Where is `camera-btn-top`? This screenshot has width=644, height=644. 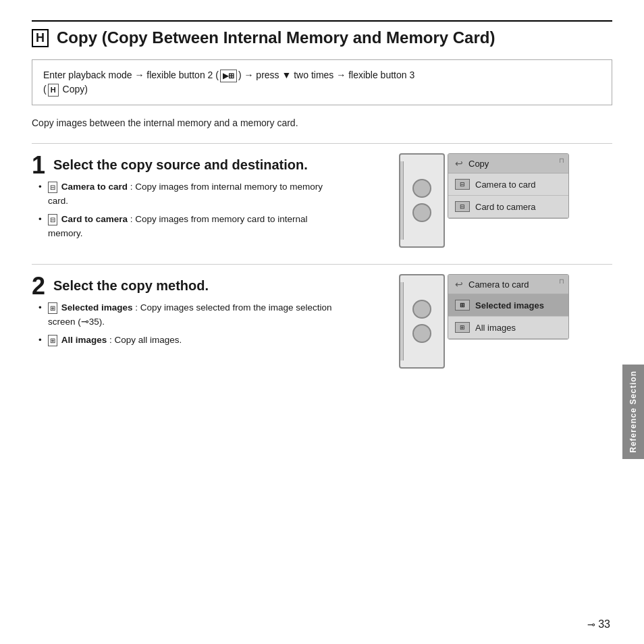
camera-btn-top is located at coordinates (422, 188).